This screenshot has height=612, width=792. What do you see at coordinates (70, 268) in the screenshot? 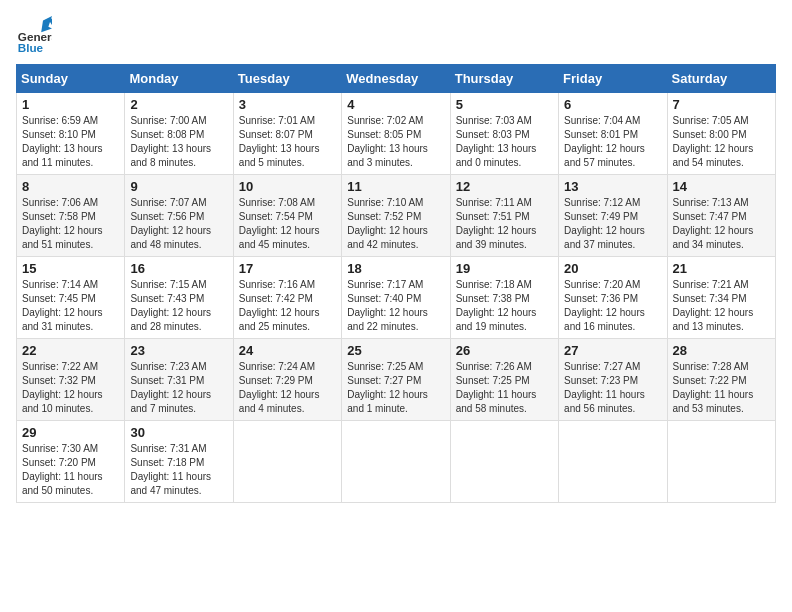
I see `day-number: 15` at bounding box center [70, 268].